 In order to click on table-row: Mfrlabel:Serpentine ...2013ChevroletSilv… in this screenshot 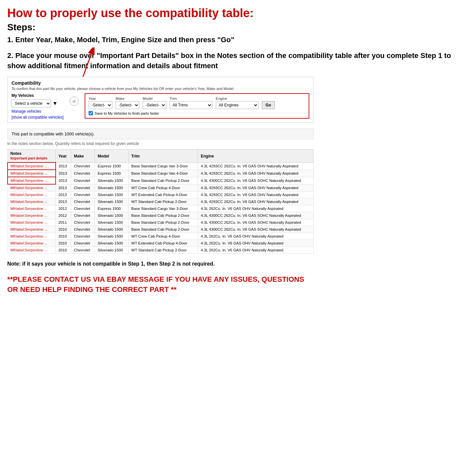, I will do `click(161, 188)`.